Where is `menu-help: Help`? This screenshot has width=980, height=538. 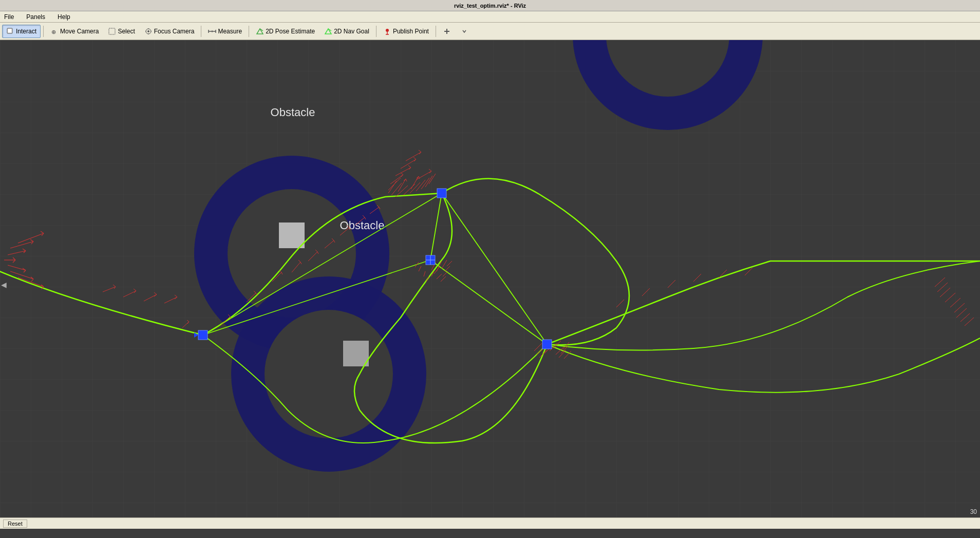 menu-help: Help is located at coordinates (64, 17).